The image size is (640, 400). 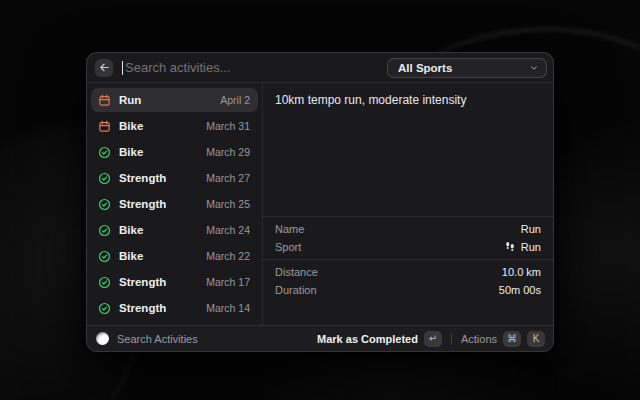 What do you see at coordinates (228, 204) in the screenshot?
I see `activity-date: March 25` at bounding box center [228, 204].